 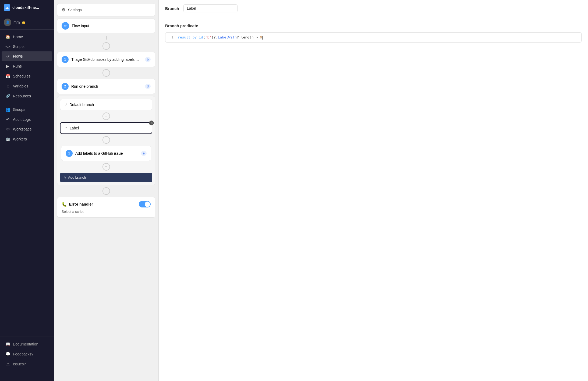 I want to click on sidebar-item-scripts: </> Scripts, so click(x=27, y=47).